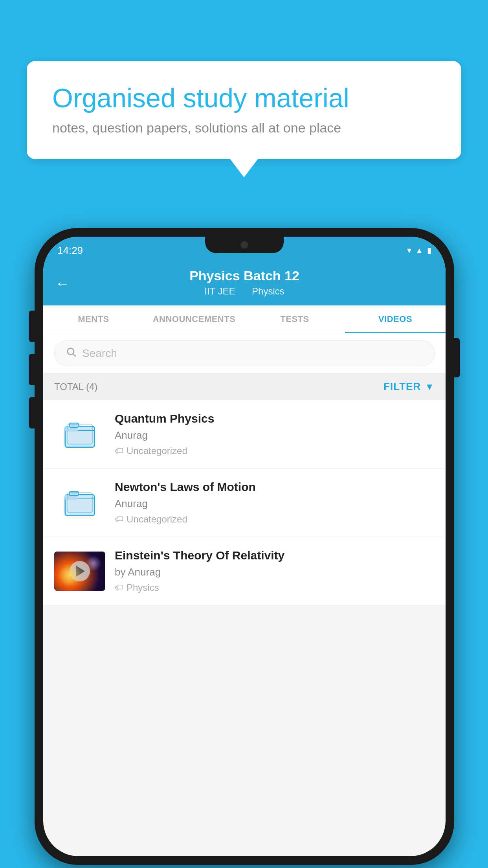 This screenshot has width=488, height=868. I want to click on tag-icon-2: 🏷, so click(119, 519).